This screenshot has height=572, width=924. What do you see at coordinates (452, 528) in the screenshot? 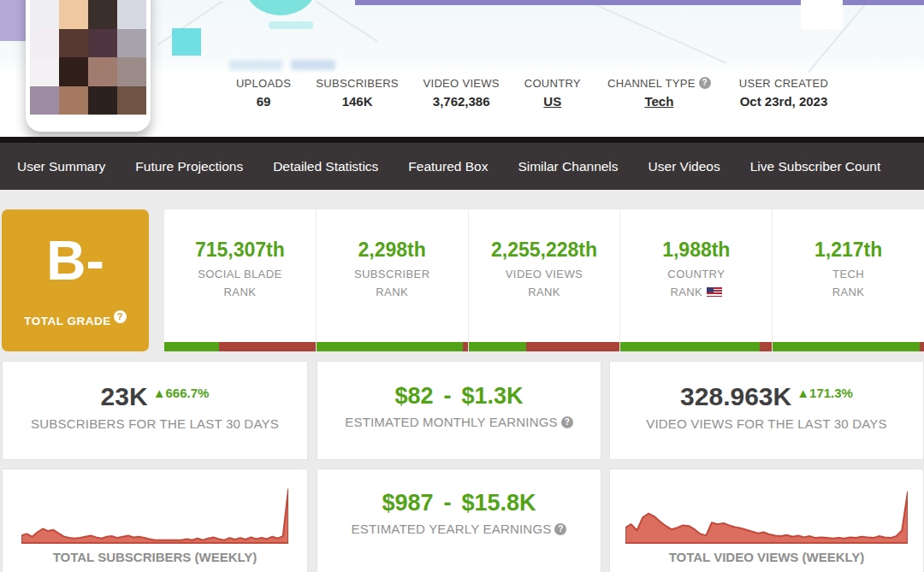
I see `yearly-earnings-label: ESTIMATED YEARLY EARNINGS` at bounding box center [452, 528].